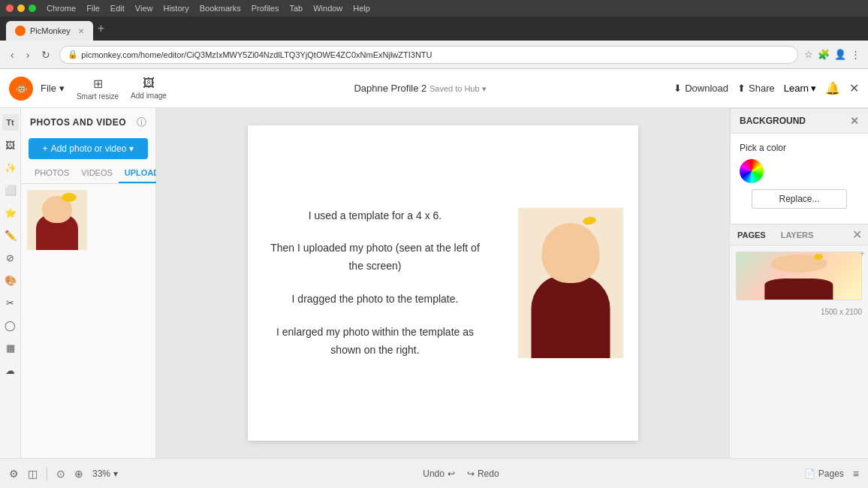 This screenshot has width=868, height=488. What do you see at coordinates (862, 254) in the screenshot?
I see `add-page-icon: +` at bounding box center [862, 254].